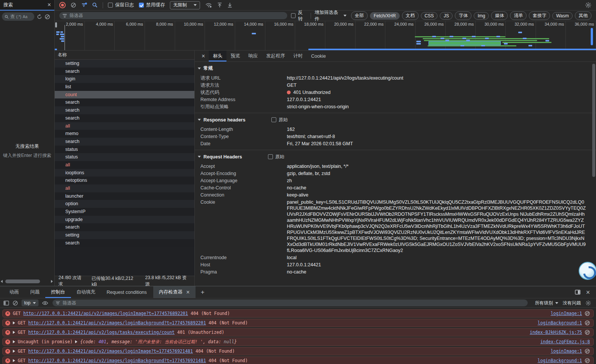  What do you see at coordinates (14, 292) in the screenshot?
I see `tab-animations: 动画` at bounding box center [14, 292].